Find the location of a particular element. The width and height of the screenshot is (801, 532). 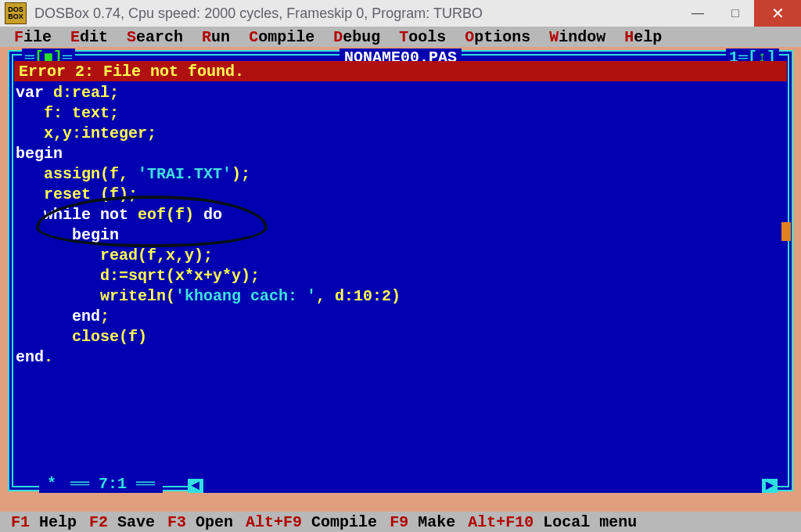

menu-compile: Compile is located at coordinates (282, 38).